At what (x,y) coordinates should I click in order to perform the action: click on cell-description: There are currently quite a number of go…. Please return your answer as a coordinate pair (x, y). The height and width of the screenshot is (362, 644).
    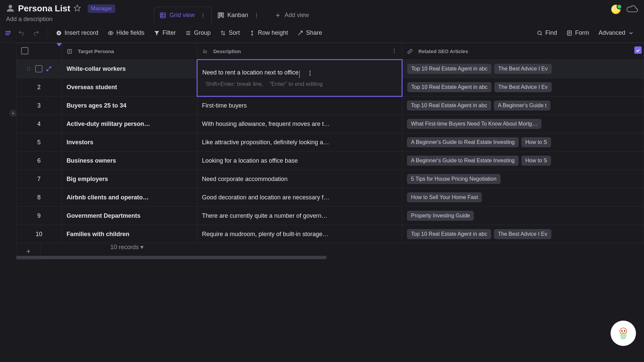
    Looking at the image, I should click on (300, 216).